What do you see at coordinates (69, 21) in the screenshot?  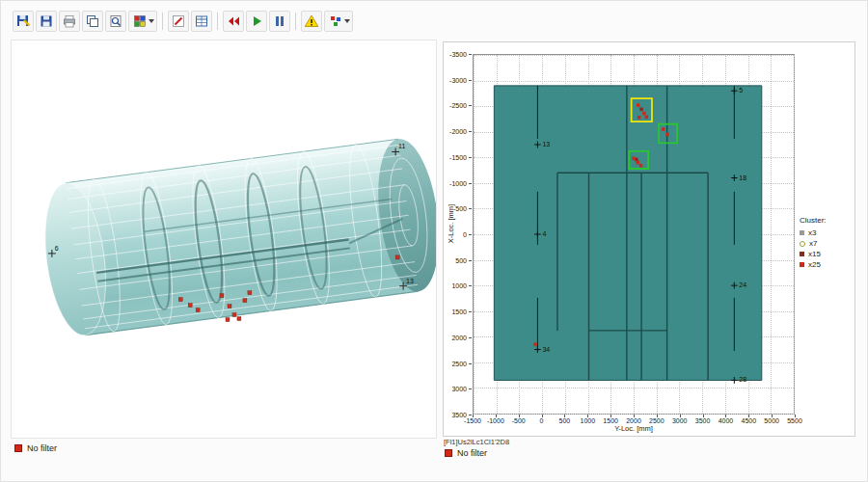 I see `print-button` at bounding box center [69, 21].